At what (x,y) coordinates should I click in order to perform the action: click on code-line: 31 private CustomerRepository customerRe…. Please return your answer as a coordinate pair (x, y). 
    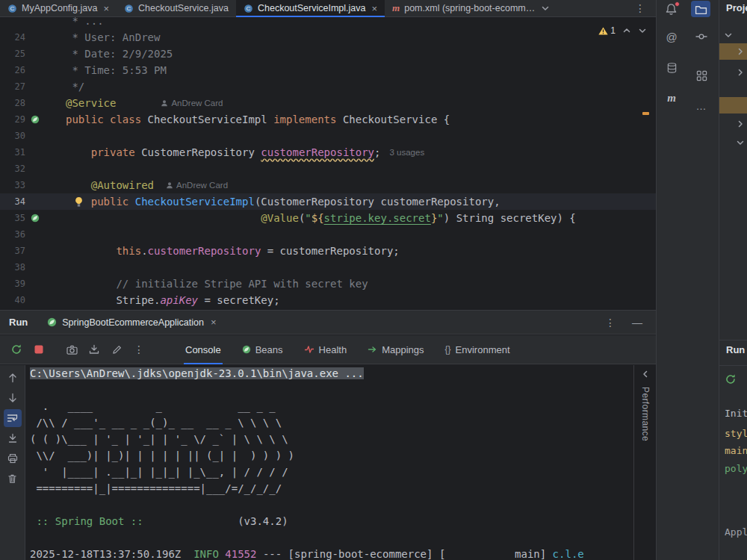
    Looking at the image, I should click on (328, 152).